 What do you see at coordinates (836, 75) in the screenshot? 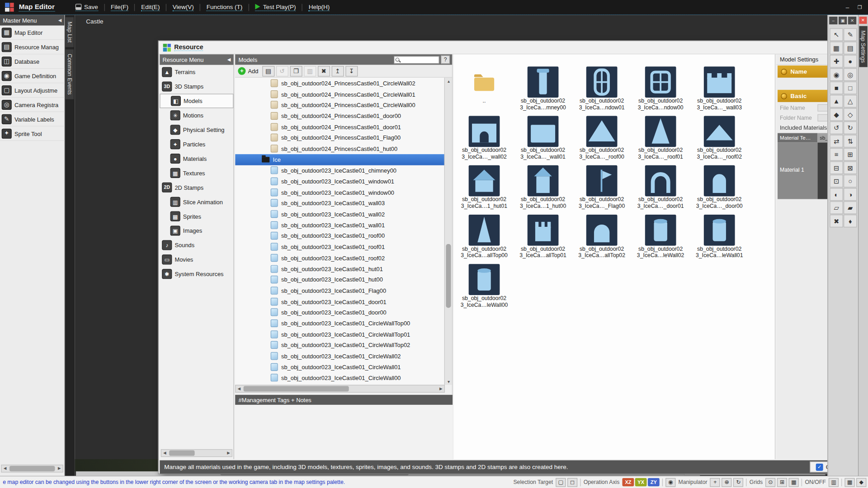
I see `map-tool-icon-7: ◉` at bounding box center [836, 75].